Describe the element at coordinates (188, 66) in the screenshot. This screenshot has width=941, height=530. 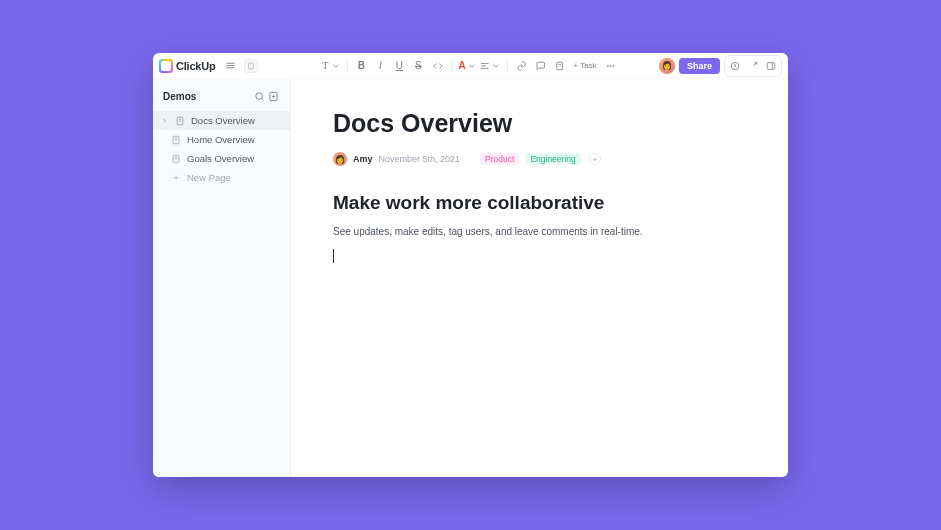
I see `logo: ClickUp` at that location.